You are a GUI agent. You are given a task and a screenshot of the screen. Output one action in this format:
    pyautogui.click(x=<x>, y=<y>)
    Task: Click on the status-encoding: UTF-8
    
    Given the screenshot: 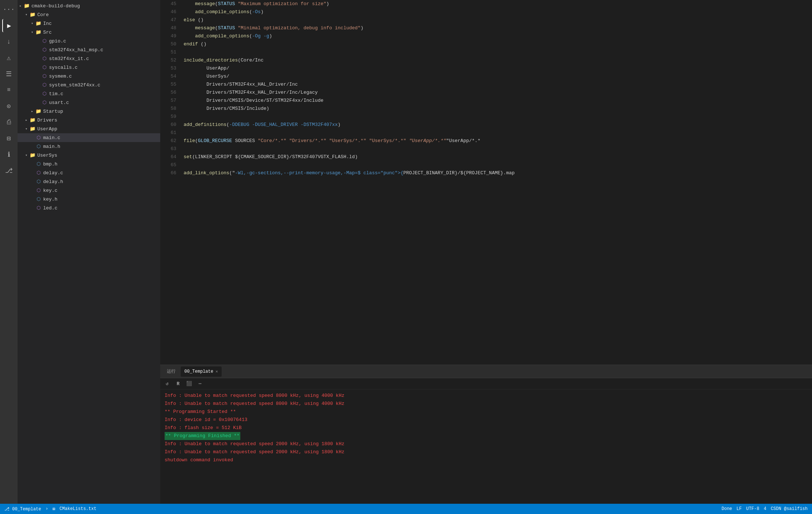 What is the action you would take?
    pyautogui.click(x=753, y=509)
    